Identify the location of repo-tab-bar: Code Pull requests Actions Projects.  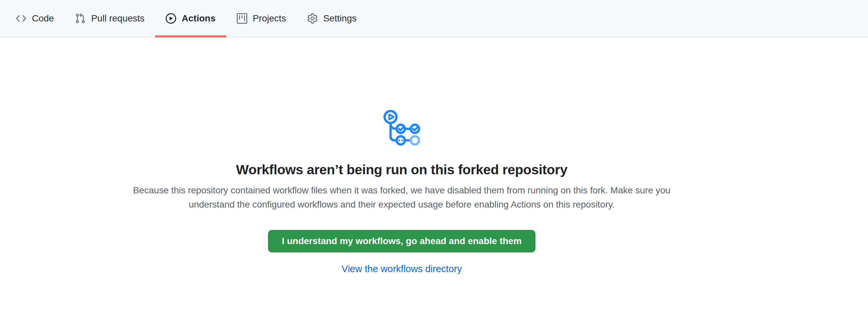
(434, 19).